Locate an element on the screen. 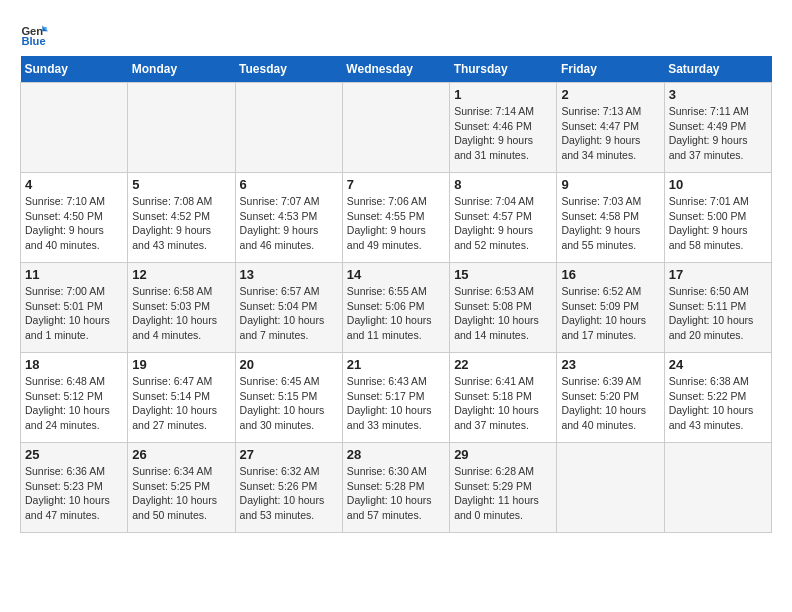 This screenshot has width=792, height=612. calendar-cell: 16Sunrise: 6:52 AM Sunset: 5:09 PM Dayli… is located at coordinates (610, 308).